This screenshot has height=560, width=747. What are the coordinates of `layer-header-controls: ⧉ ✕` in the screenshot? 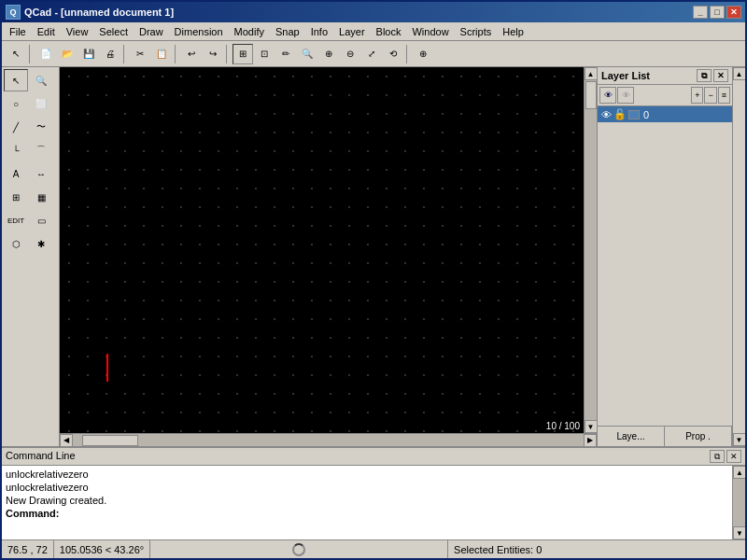 It's located at (712, 76).